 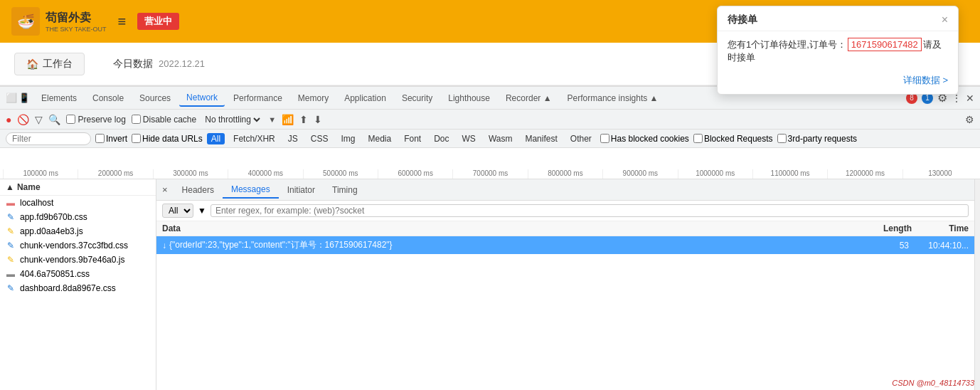 What do you see at coordinates (380, 139) in the screenshot?
I see `filter-tag-media: Media` at bounding box center [380, 139].